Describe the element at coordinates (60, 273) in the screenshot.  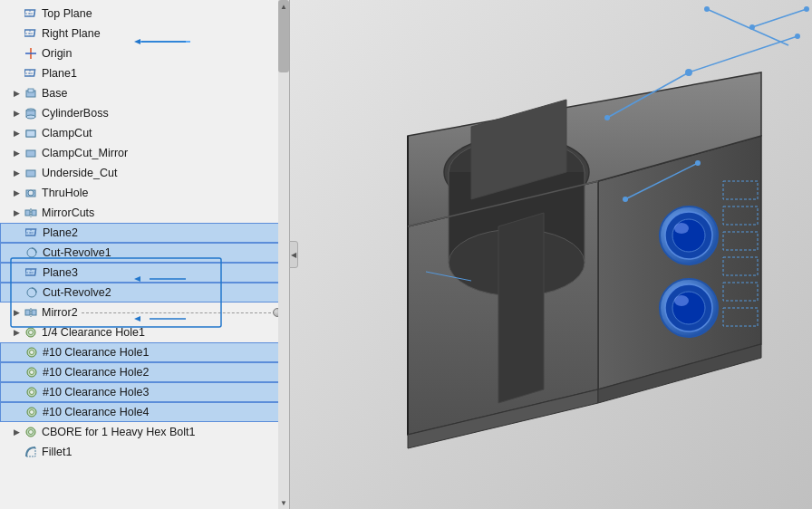
I see `tree-item-label: Plane3` at that location.